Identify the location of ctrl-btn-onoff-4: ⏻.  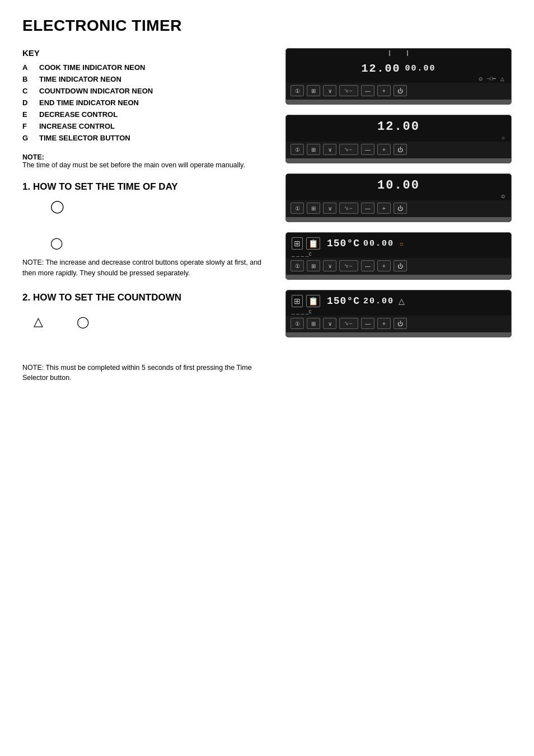
(400, 266).